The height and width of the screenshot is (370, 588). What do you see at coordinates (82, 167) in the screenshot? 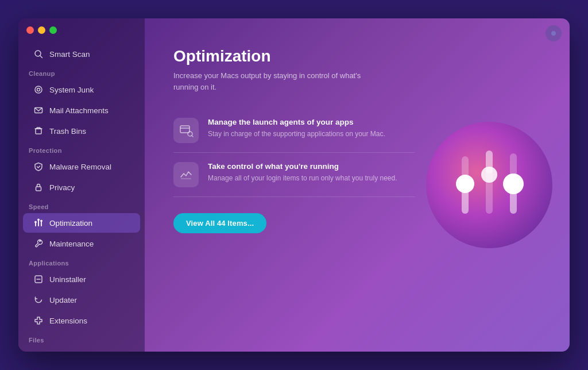
I see `sidebar-item-malware-removal: Malware Removal` at bounding box center [82, 167].